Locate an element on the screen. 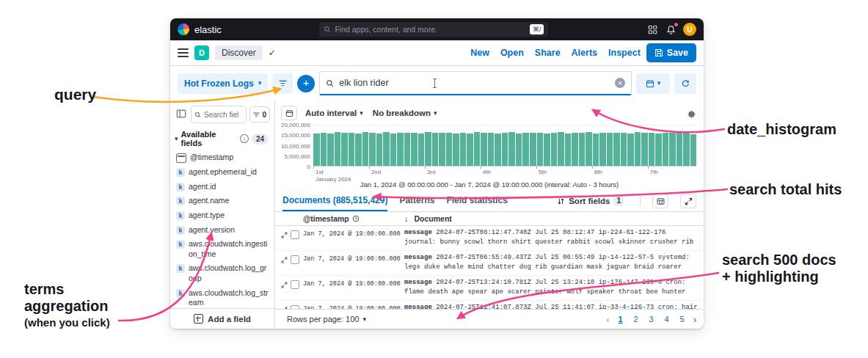 Image resolution: width=868 pixels, height=358 pixels. rows-per-page-button: Rows per page: 100 ▾ is located at coordinates (327, 319).